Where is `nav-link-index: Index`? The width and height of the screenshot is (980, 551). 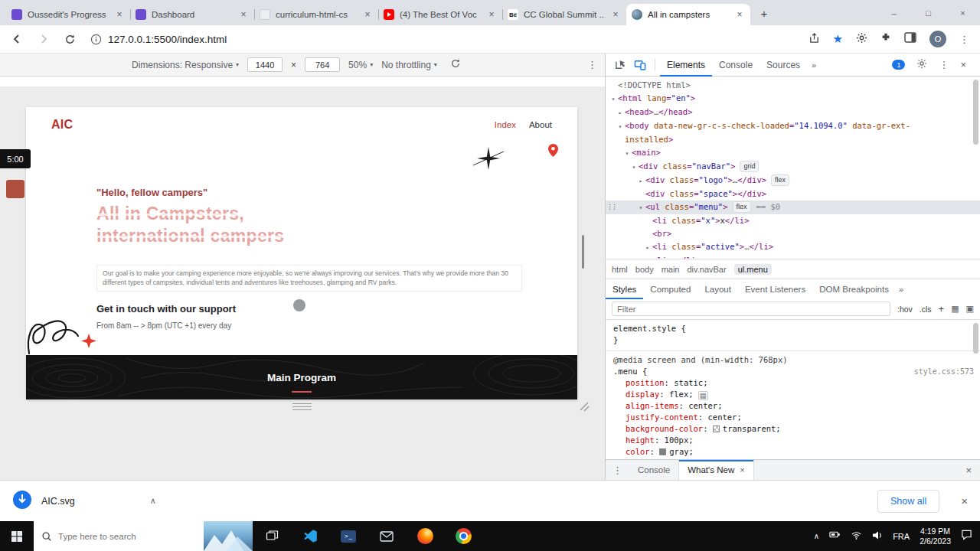 nav-link-index: Index is located at coordinates (505, 125).